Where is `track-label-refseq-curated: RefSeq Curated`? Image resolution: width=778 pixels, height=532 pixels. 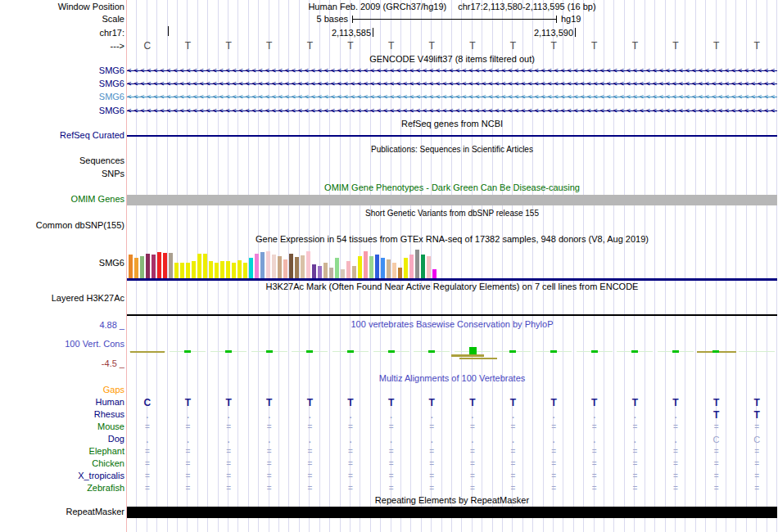 track-label-refseq-curated: RefSeq Curated is located at coordinates (92, 136).